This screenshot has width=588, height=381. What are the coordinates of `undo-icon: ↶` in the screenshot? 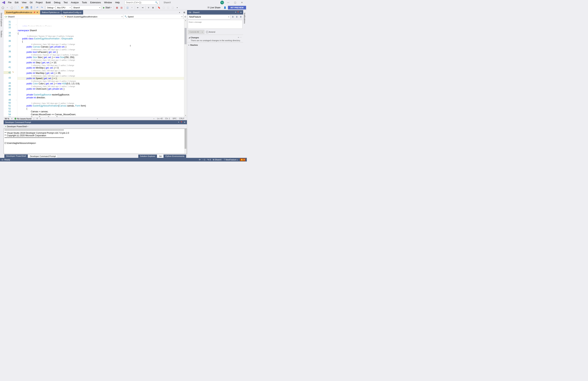 It's located at (37, 8).